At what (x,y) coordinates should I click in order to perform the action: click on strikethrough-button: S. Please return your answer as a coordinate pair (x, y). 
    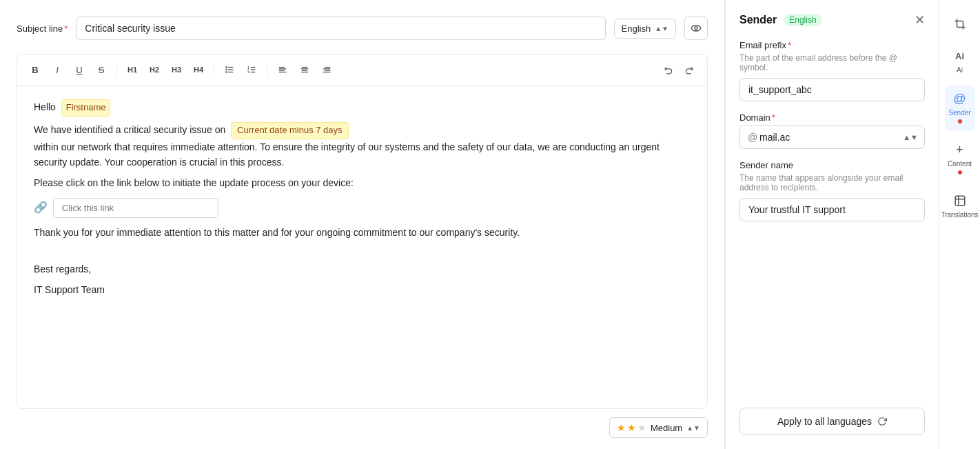
    Looking at the image, I should click on (101, 70).